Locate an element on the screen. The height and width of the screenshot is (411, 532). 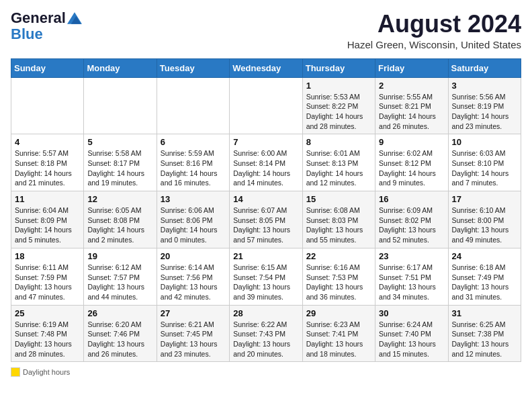
day-number: 12 is located at coordinates (120, 199).